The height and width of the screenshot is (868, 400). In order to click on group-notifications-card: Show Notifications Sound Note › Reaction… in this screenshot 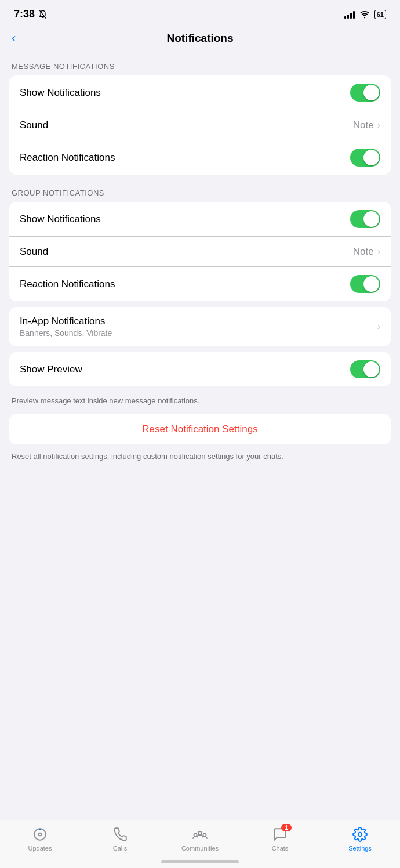, I will do `click(200, 252)`.